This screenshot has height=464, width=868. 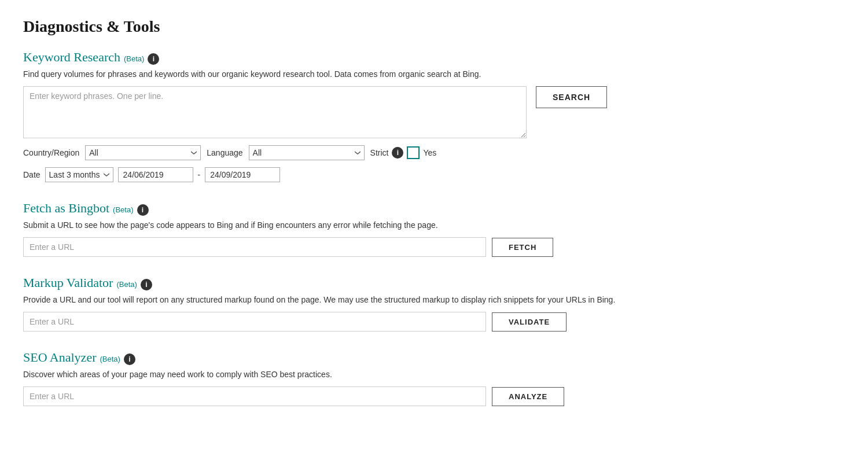 I want to click on keyword-textarea, so click(x=275, y=112).